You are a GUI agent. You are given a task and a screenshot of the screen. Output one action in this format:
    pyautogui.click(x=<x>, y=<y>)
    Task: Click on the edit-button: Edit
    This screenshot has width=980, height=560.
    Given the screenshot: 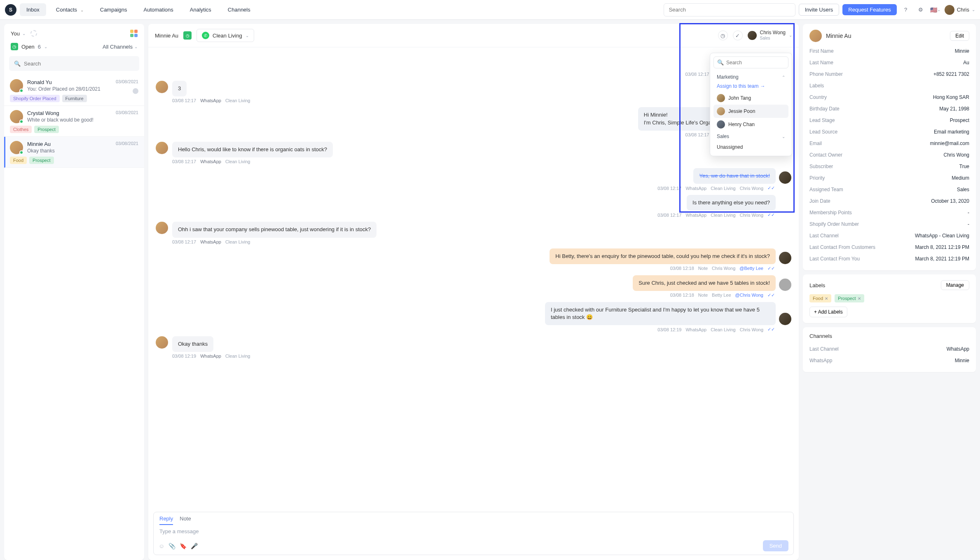 What is the action you would take?
    pyautogui.click(x=960, y=36)
    